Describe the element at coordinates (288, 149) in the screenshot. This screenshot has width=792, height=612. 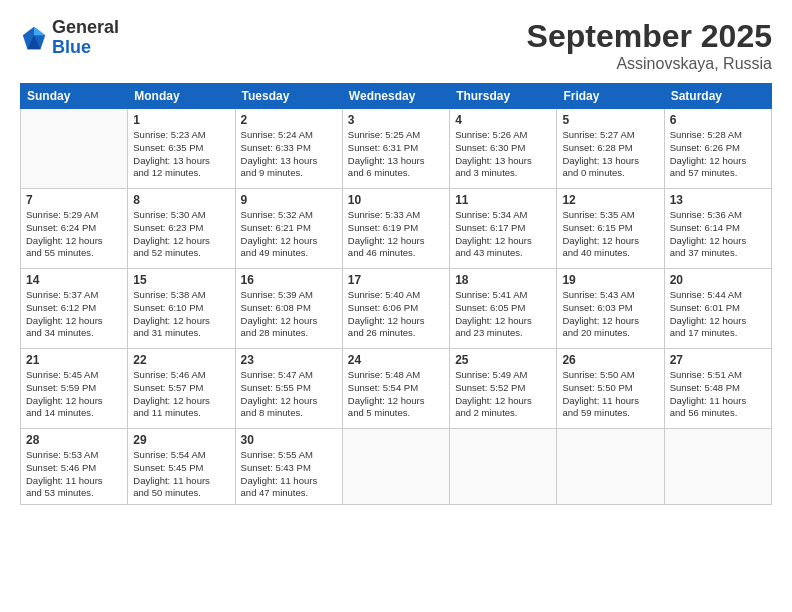
I see `calendar-cell: 2Sunrise: 5:24 AMSunset: 6:33 PMDaylight…` at that location.